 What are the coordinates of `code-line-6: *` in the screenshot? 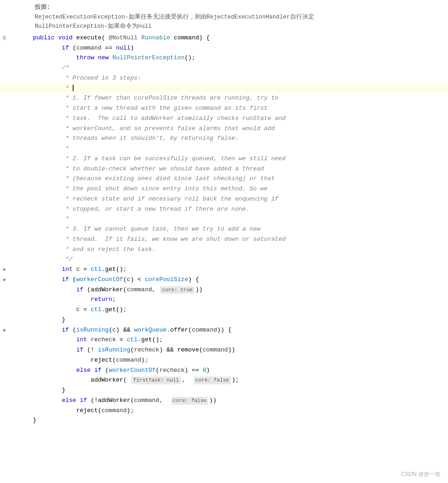 It's located at (224, 88).